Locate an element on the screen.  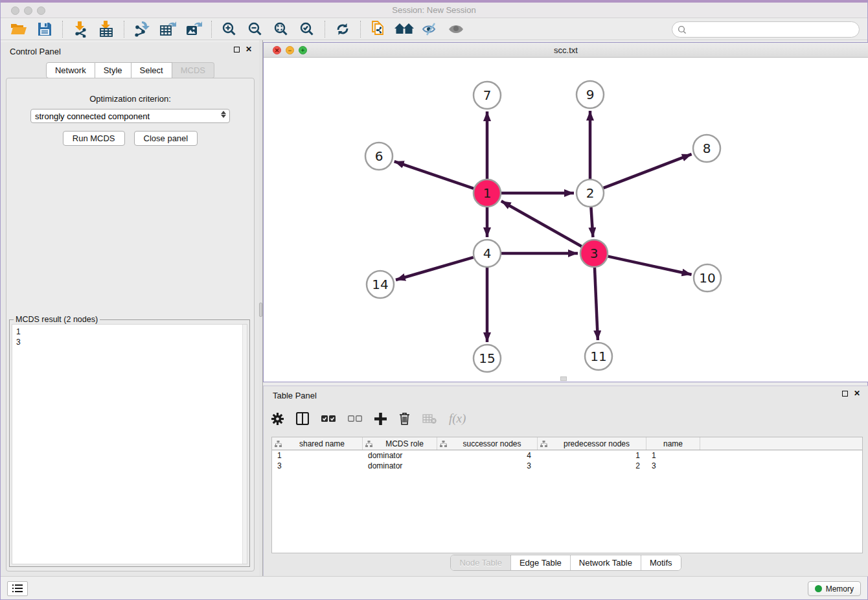
show-graphics-details-icon is located at coordinates (456, 29).